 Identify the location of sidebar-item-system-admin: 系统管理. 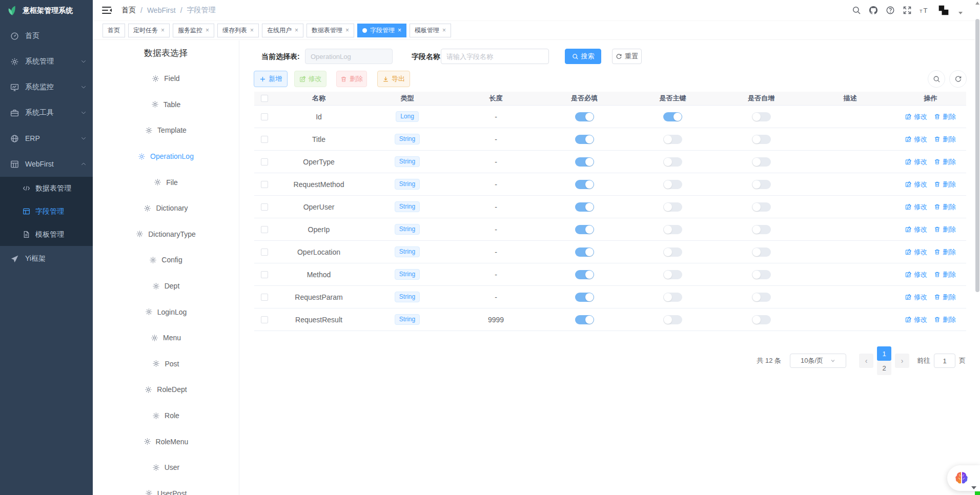
(46, 61).